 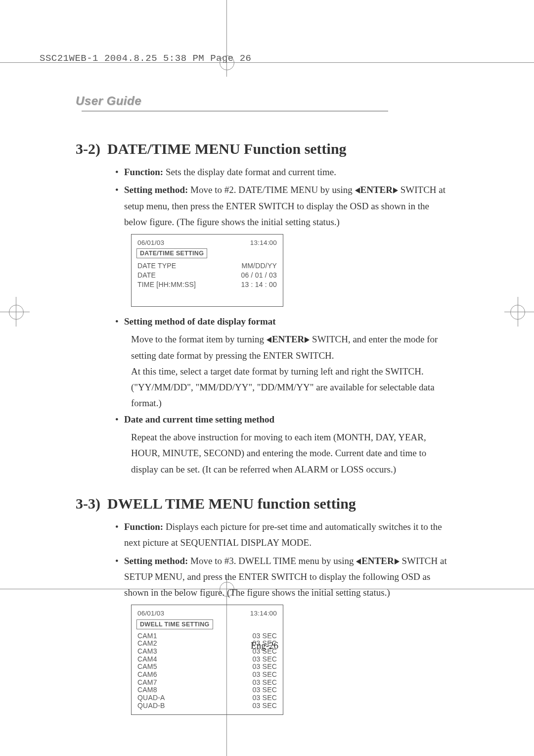 What do you see at coordinates (235, 111) in the screenshot?
I see `divider` at bounding box center [235, 111].